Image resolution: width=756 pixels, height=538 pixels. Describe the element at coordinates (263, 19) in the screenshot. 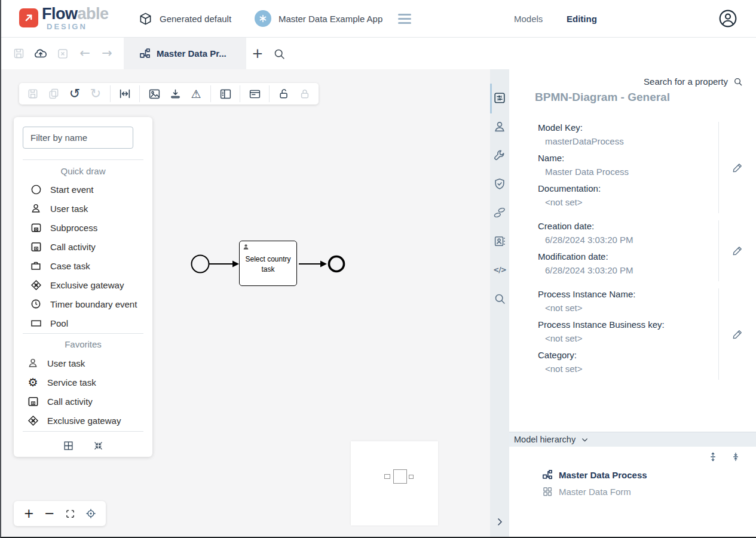

I see `app-asterisk-icon` at that location.